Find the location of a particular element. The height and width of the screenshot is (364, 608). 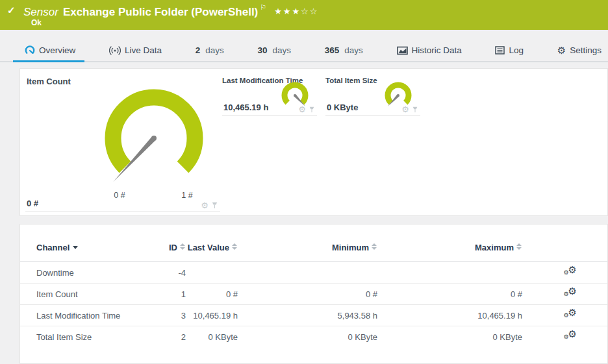

tab-2-days: 2 days is located at coordinates (210, 54).